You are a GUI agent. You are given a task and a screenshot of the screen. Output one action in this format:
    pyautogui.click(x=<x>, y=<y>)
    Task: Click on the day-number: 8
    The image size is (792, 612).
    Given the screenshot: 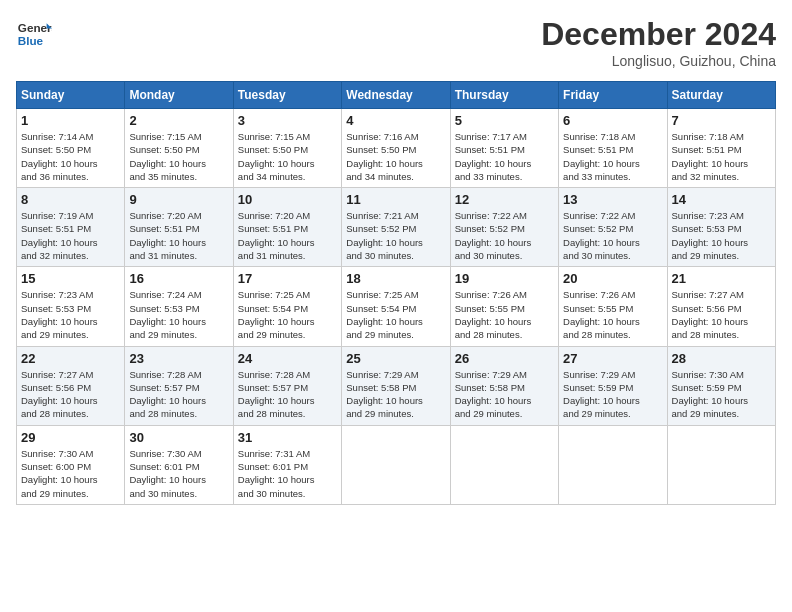 What is the action you would take?
    pyautogui.click(x=70, y=200)
    